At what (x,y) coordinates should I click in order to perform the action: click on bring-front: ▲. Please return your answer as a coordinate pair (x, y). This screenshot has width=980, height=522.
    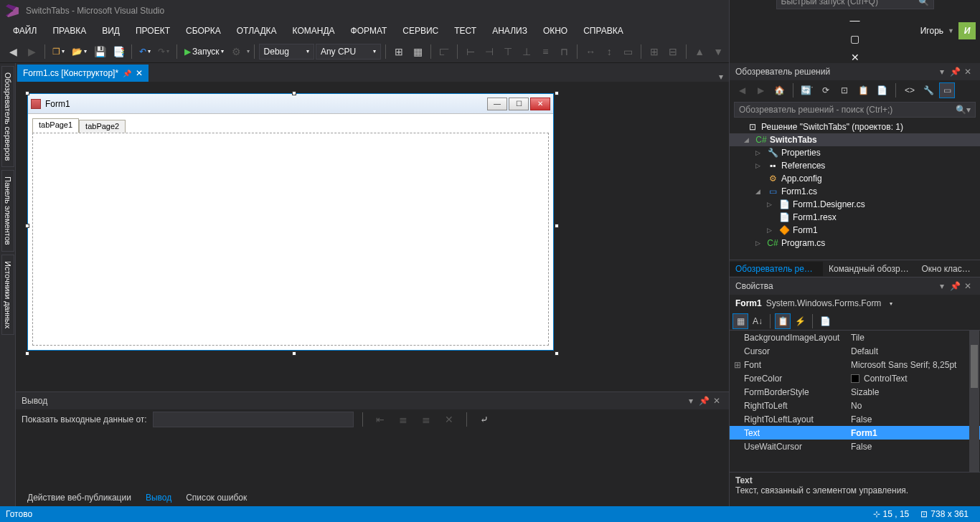
    Looking at the image, I should click on (699, 52).